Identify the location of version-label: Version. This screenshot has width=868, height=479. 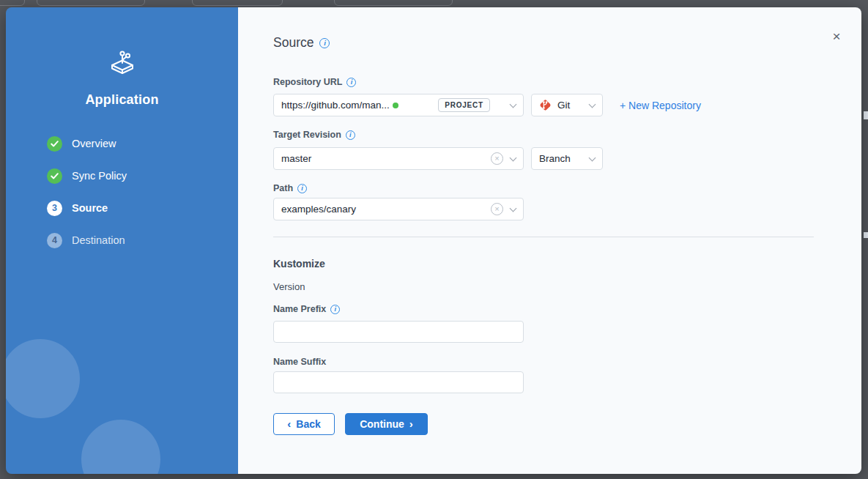
(289, 287).